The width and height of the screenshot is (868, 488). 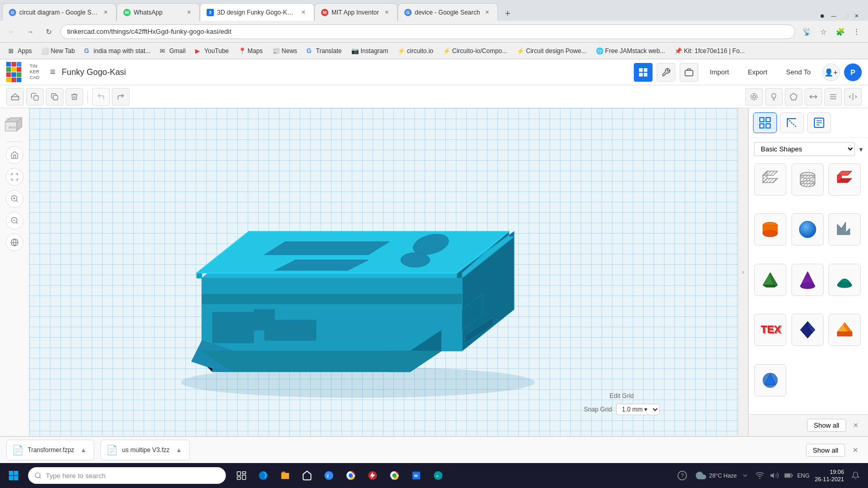 I want to click on perspective-button, so click(x=15, y=242).